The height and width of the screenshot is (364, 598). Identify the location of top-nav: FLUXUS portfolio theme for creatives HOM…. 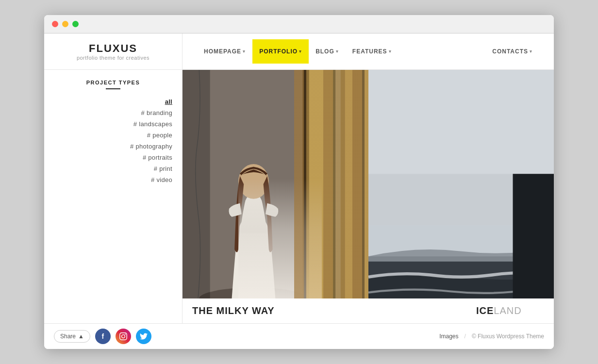
(299, 51).